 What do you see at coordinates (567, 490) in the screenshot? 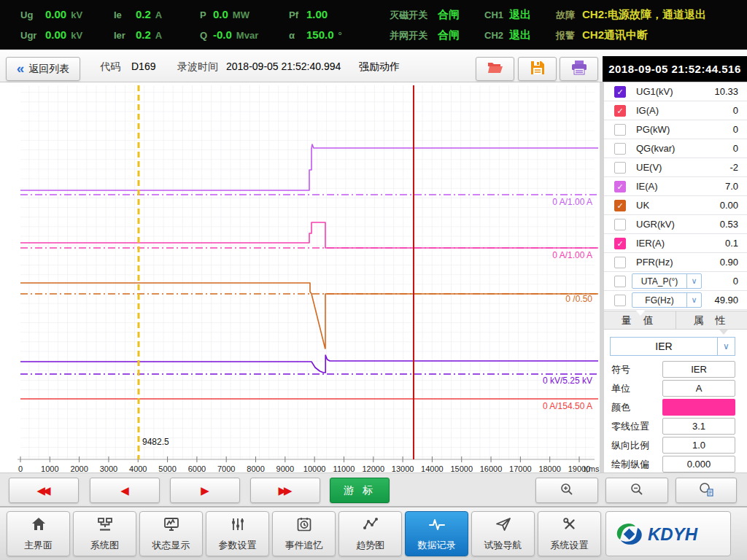
I see `zoom-in-icon` at bounding box center [567, 490].